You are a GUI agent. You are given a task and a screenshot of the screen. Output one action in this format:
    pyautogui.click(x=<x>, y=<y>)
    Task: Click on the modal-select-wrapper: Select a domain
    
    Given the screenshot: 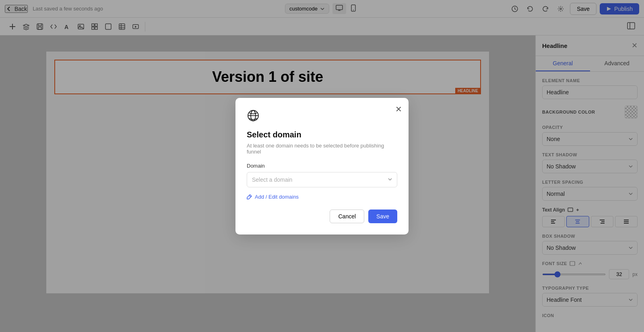 What is the action you would take?
    pyautogui.click(x=322, y=180)
    